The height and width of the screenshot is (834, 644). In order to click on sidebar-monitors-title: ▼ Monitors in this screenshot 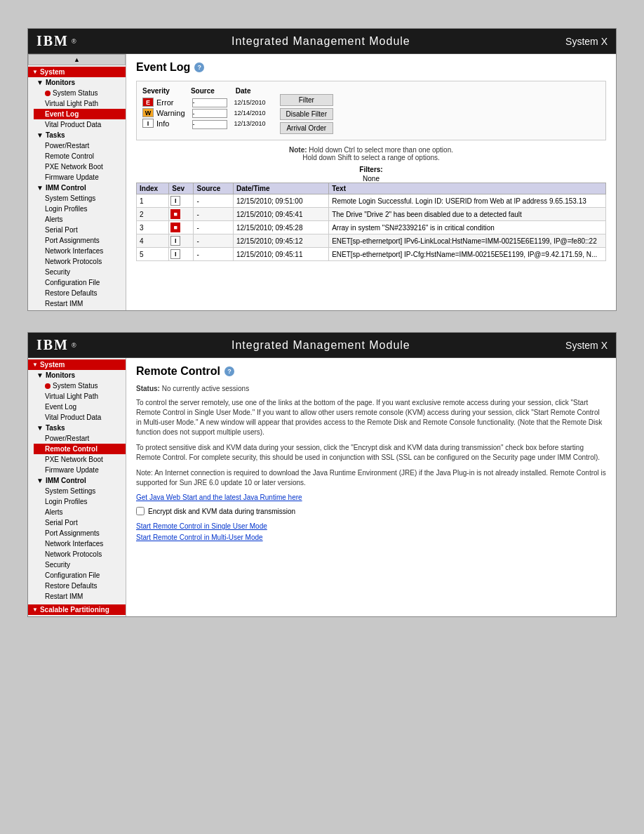, I will do `click(80, 83)`.